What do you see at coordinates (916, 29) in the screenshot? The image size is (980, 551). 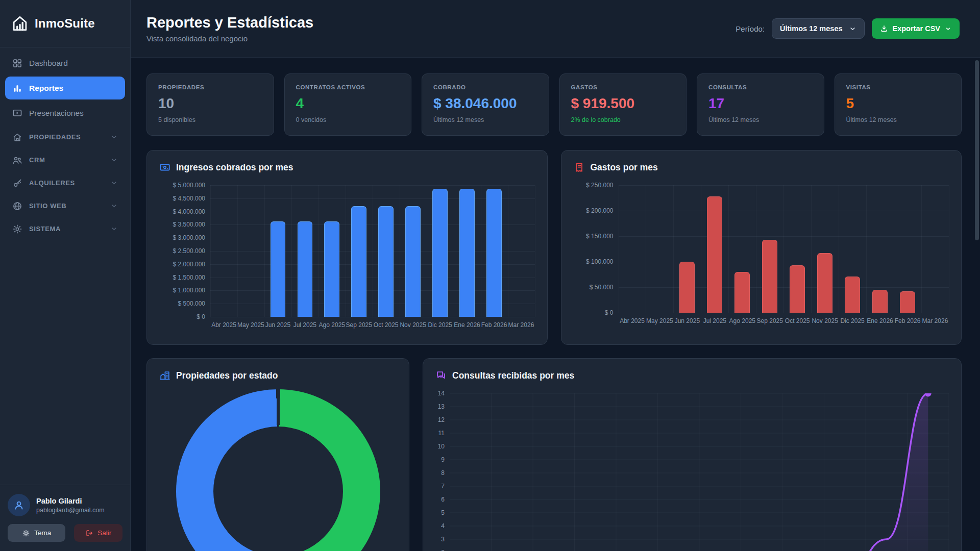 I see `export-csv-button: Exportar CSV` at bounding box center [916, 29].